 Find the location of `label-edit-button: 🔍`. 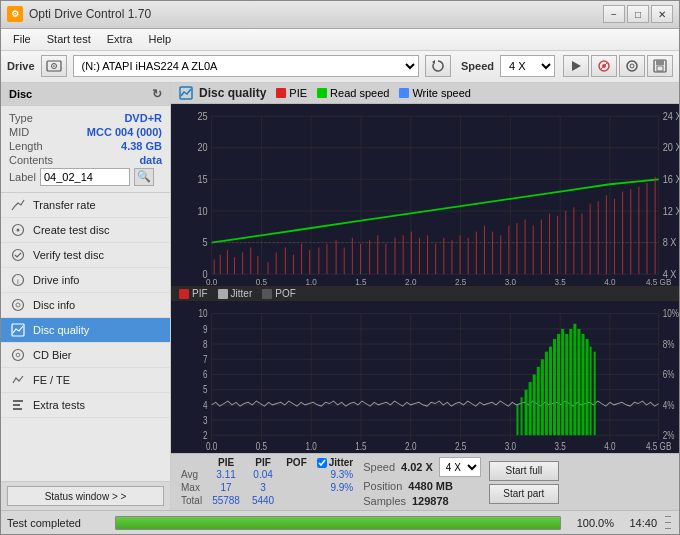

label-edit-button: 🔍 is located at coordinates (144, 177).